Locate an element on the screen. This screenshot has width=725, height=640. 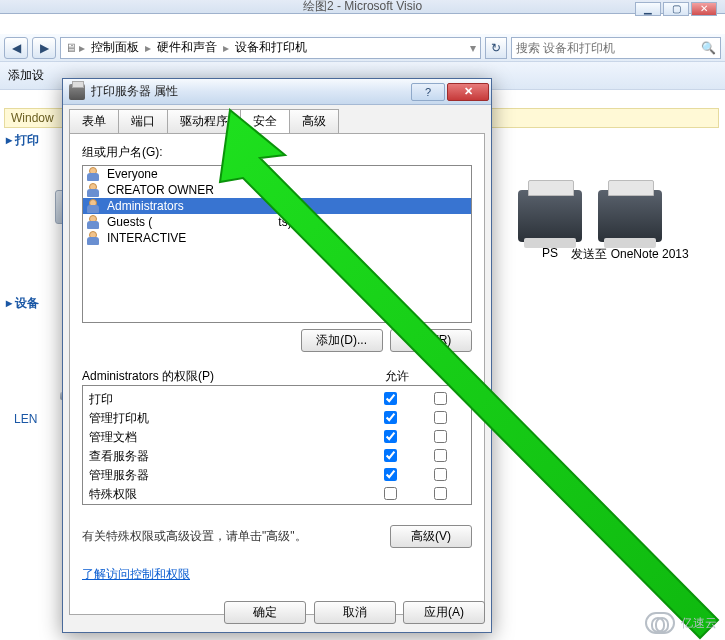
tab-advanced: 高级 is located at coordinates (314, 121).